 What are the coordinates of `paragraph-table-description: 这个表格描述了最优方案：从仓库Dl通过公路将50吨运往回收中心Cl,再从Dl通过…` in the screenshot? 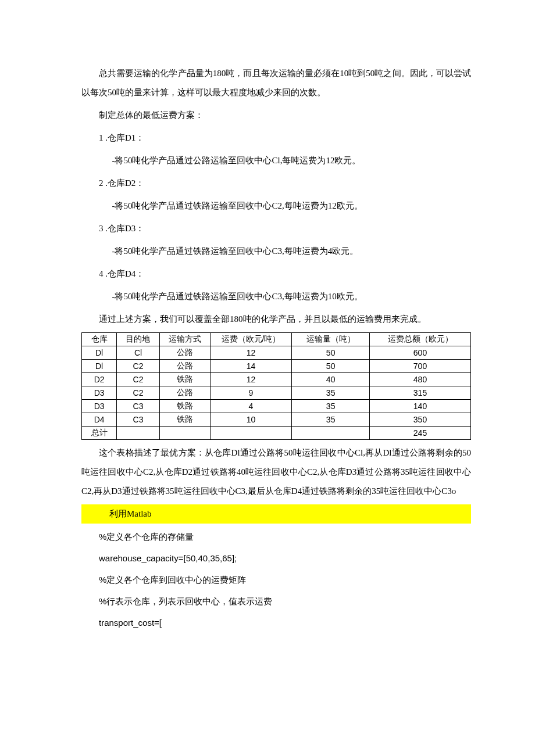 It's located at (276, 472).